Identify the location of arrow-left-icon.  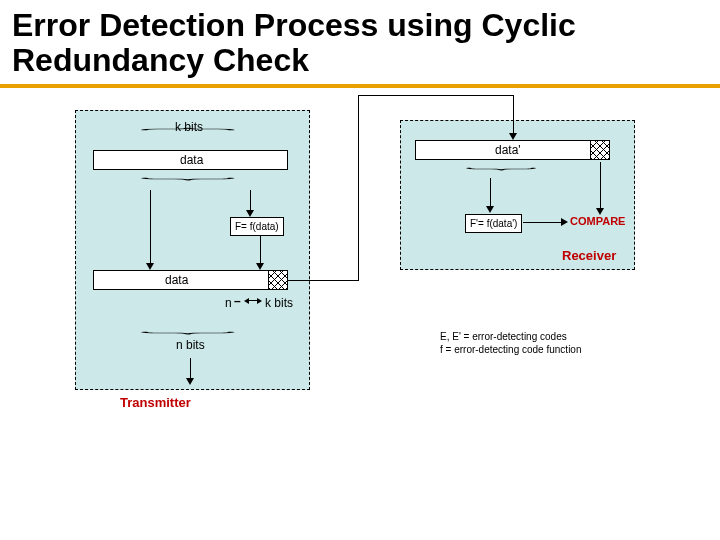
(246, 301).